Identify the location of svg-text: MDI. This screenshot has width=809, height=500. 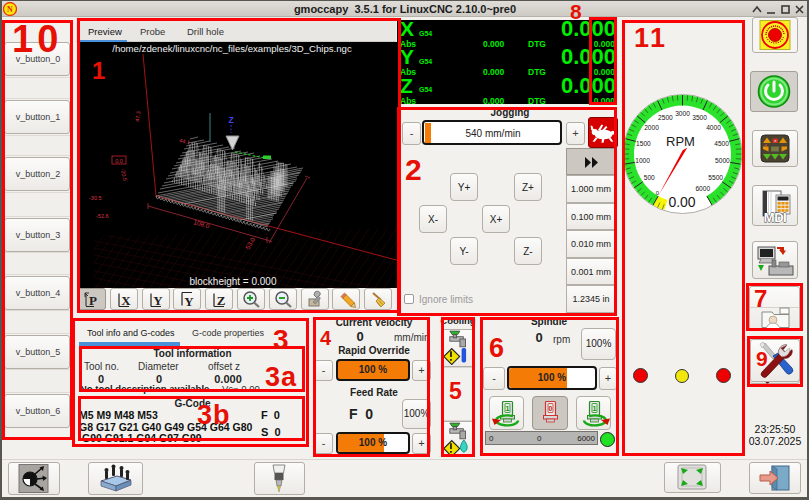
(775, 218).